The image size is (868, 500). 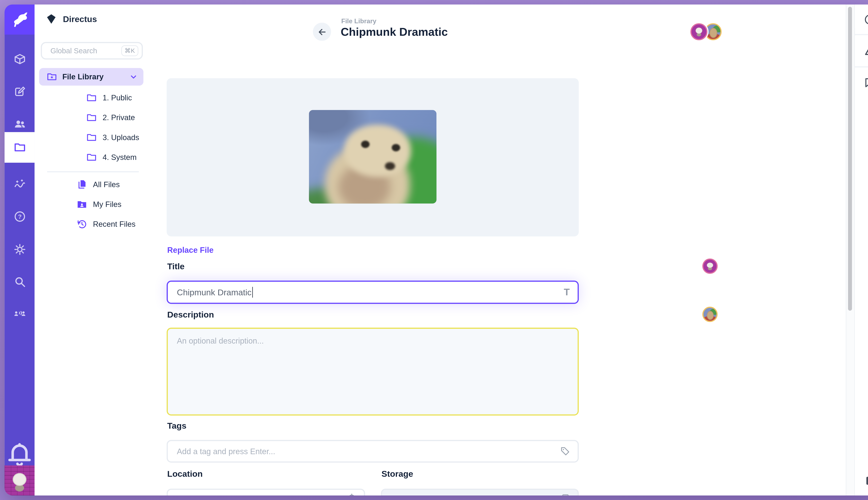 I want to click on search-shortcut-badge: ⌘K, so click(x=130, y=51).